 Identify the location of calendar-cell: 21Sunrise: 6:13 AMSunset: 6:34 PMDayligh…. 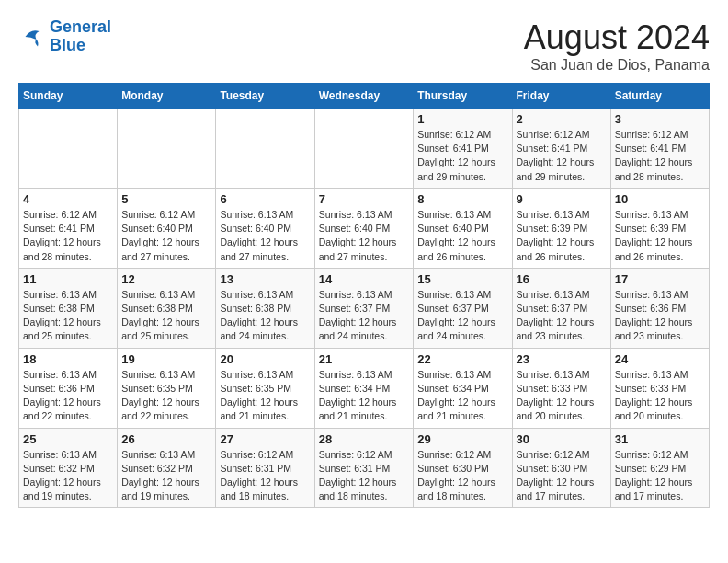
(364, 388).